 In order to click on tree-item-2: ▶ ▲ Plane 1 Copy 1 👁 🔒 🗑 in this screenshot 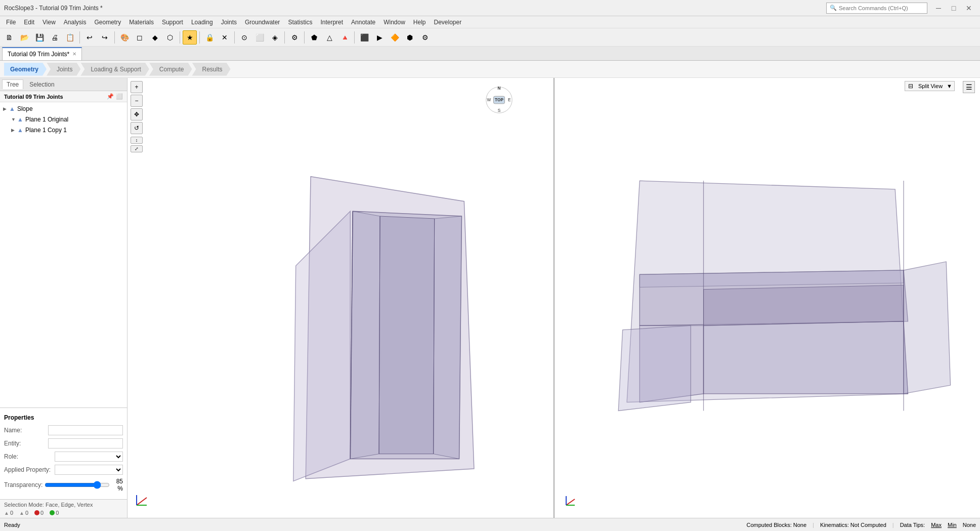, I will do `click(64, 130)`.